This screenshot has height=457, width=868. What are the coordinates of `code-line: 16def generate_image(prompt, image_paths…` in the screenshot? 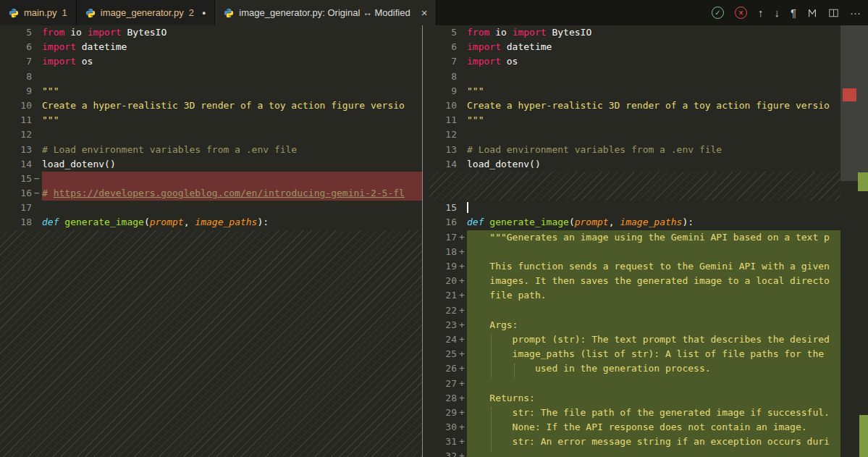 It's located at (635, 222).